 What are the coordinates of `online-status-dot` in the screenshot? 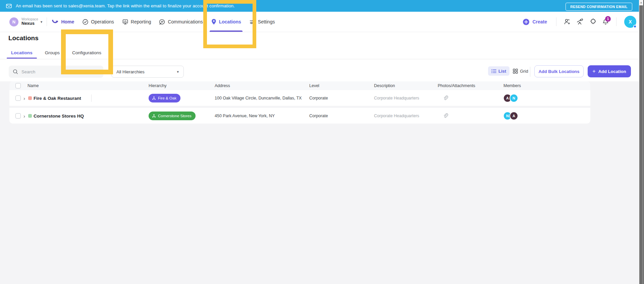 It's located at (635, 26).